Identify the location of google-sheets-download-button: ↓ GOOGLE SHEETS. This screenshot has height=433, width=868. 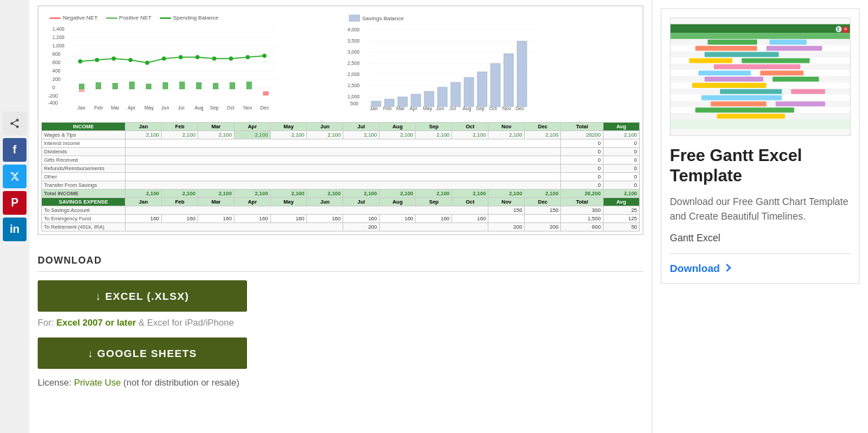
(142, 353).